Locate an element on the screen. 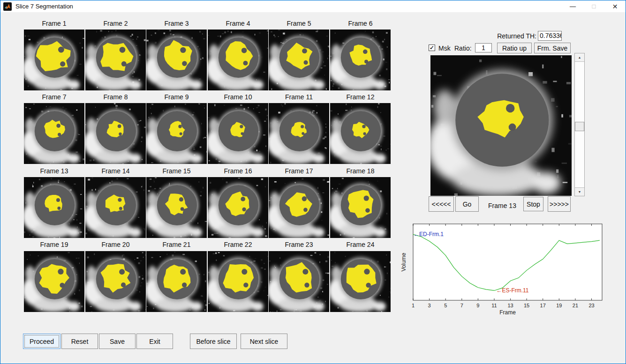  rewind-button: <<<<< is located at coordinates (441, 204).